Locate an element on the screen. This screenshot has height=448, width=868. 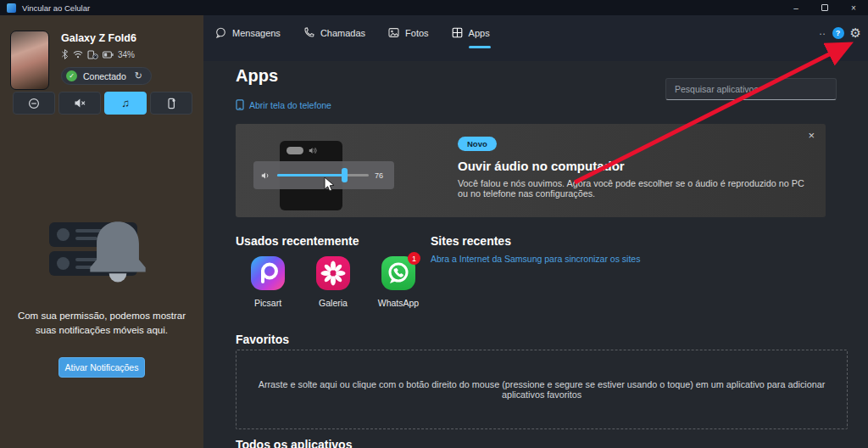
tab-label: Apps is located at coordinates (480, 33).